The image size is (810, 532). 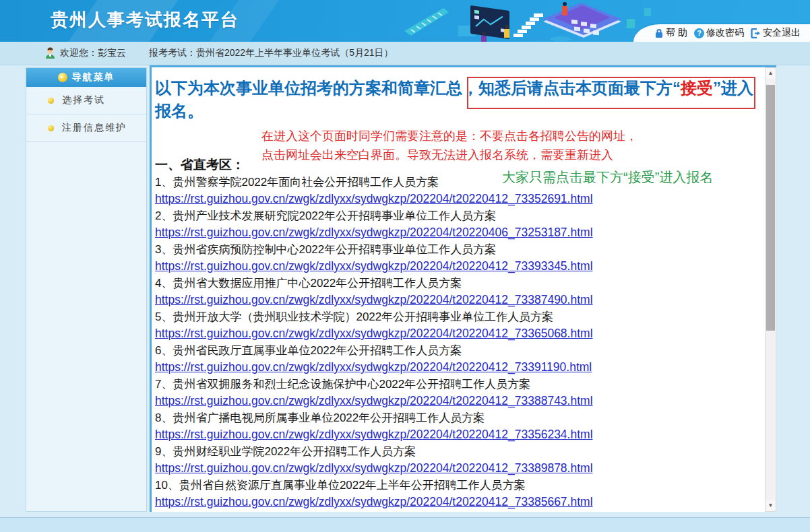 I want to click on user-avatar-icon, so click(x=50, y=53).